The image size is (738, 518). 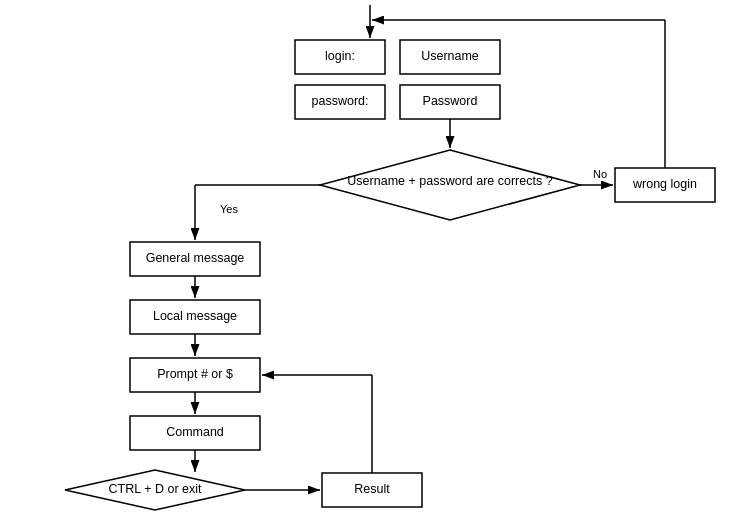 What do you see at coordinates (340, 101) in the screenshot?
I see `password-label-text: password:` at bounding box center [340, 101].